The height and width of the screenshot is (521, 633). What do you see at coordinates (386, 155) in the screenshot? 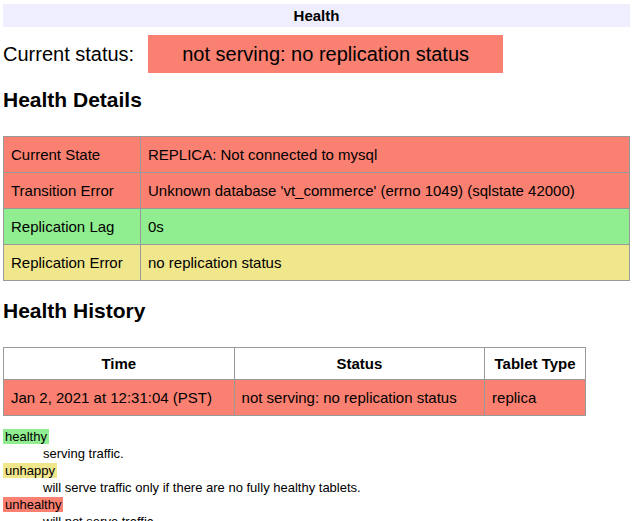
I see `detail-value: REPLICA: Not connected to mysql` at bounding box center [386, 155].